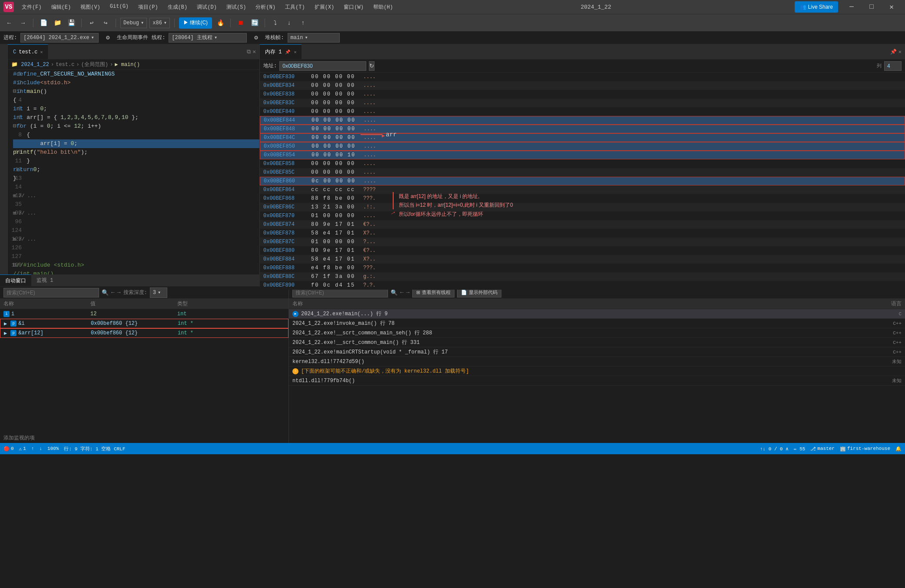  What do you see at coordinates (51, 293) in the screenshot?
I see `watch-search-input` at bounding box center [51, 293].